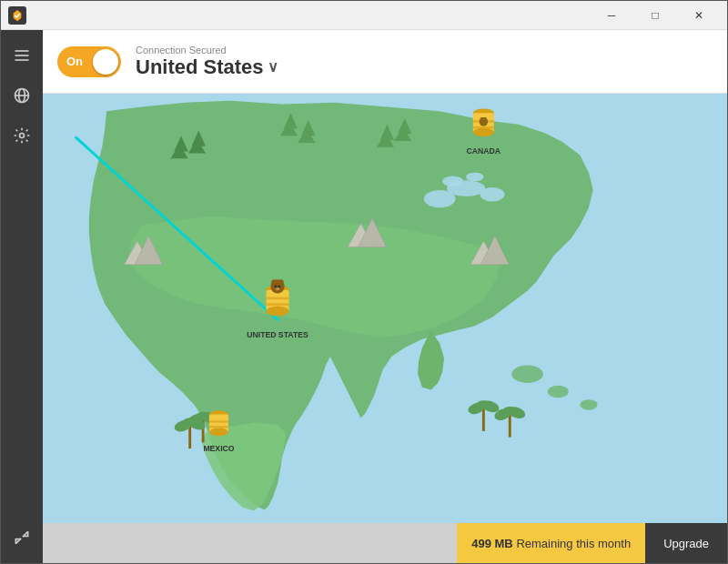 The width and height of the screenshot is (728, 564). I want to click on minimize-button: ─, so click(612, 15).